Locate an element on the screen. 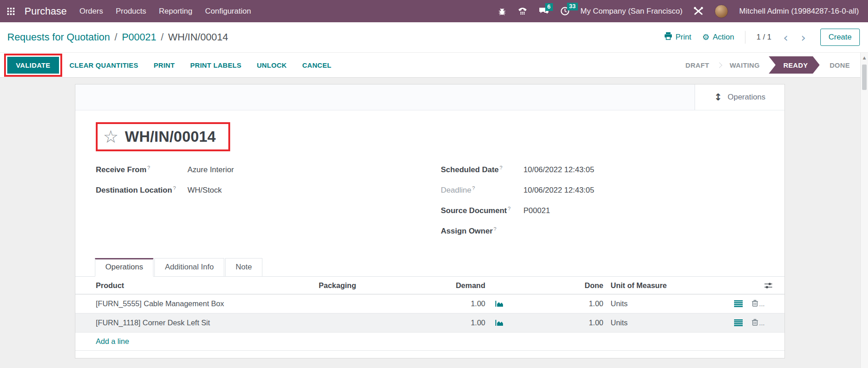  tab-additional-info: Additional Info is located at coordinates (189, 267).